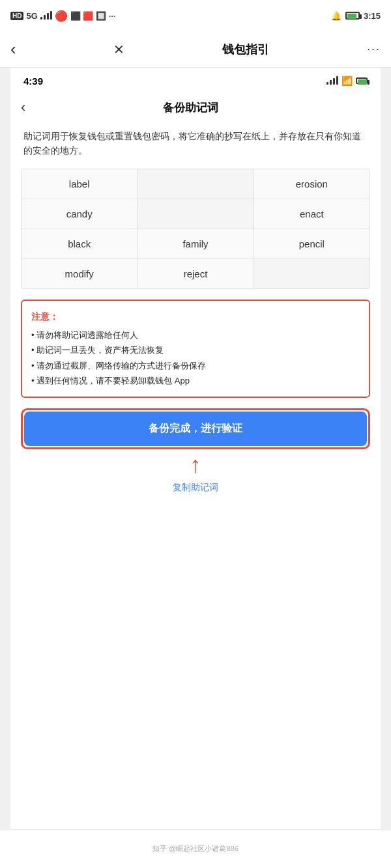  What do you see at coordinates (80, 244) in the screenshot?
I see `mnemonic-cell: black` at bounding box center [80, 244].